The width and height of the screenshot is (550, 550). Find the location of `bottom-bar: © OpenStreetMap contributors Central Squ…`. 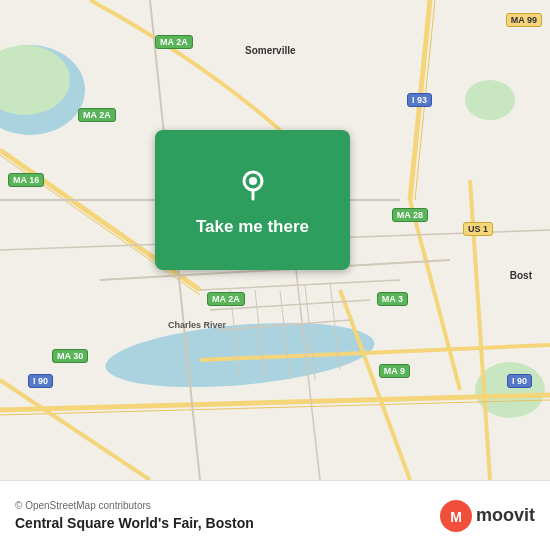

bottom-bar: © OpenStreetMap contributors Central Squ… is located at coordinates (275, 515).